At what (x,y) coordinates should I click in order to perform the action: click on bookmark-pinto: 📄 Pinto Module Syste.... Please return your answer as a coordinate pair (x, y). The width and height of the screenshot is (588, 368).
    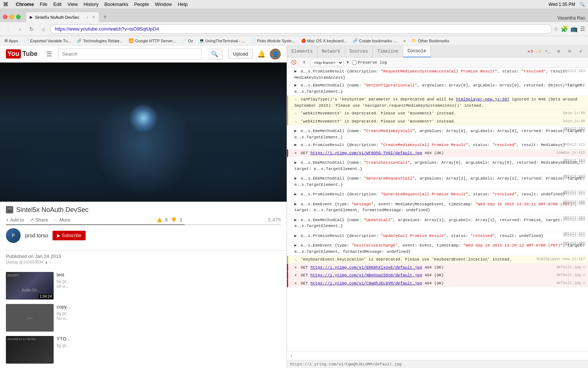
    Looking at the image, I should click on (273, 40).